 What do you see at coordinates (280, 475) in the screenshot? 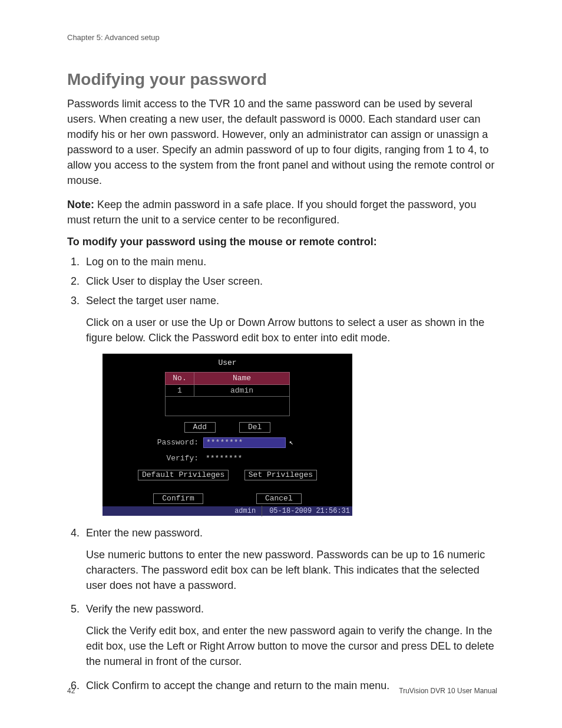
I see `dvr-set-privileges-button: Set Privileges` at bounding box center [280, 475].